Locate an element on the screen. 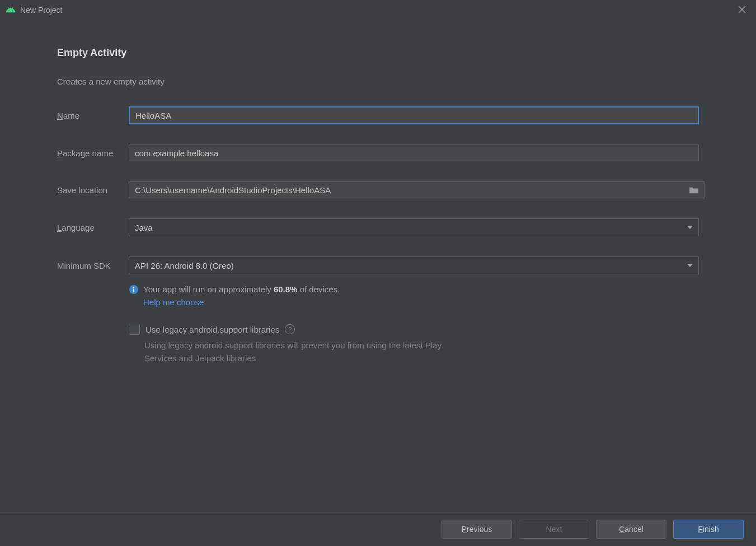 Image resolution: width=756 pixels, height=546 pixels. android-icon is located at coordinates (11, 10).